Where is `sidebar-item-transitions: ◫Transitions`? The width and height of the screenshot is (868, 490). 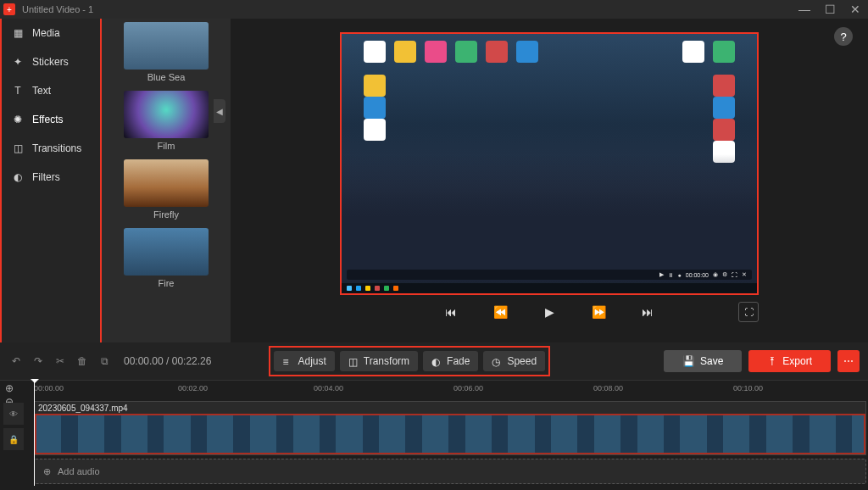 sidebar-item-transitions: ◫Transitions is located at coordinates (51, 148).